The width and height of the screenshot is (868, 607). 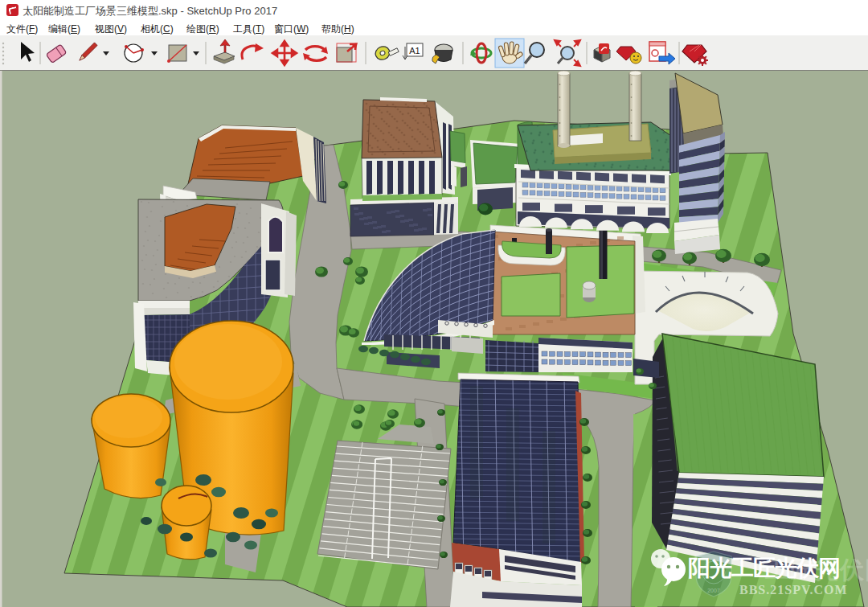 I want to click on svg-text: A1, so click(x=415, y=51).